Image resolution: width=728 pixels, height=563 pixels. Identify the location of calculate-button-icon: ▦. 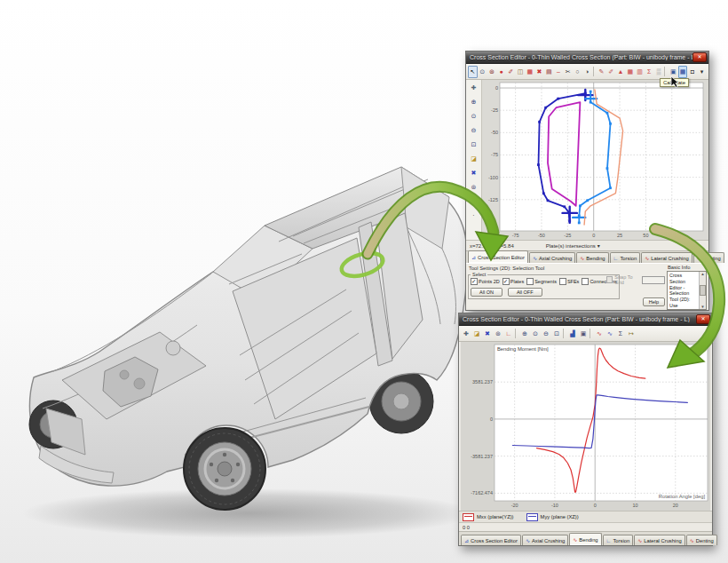
(684, 72).